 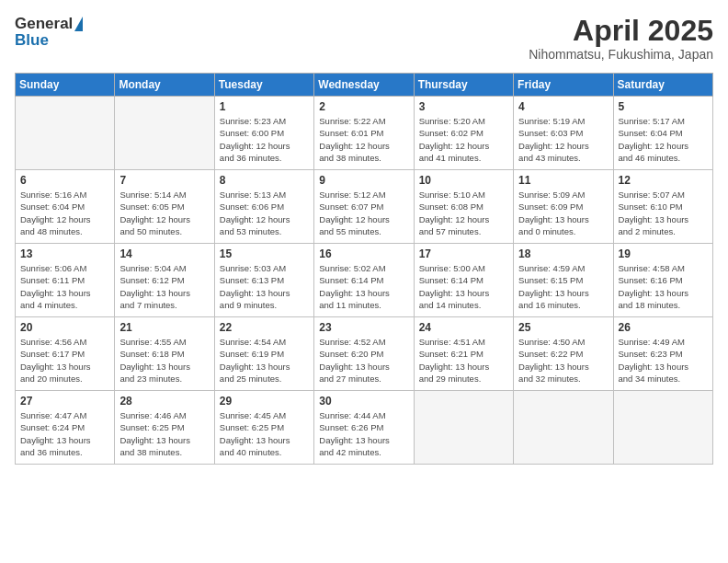 What do you see at coordinates (364, 39) in the screenshot?
I see `header: General Blue April 2025 Nihommatsu, Fuku…` at bounding box center [364, 39].